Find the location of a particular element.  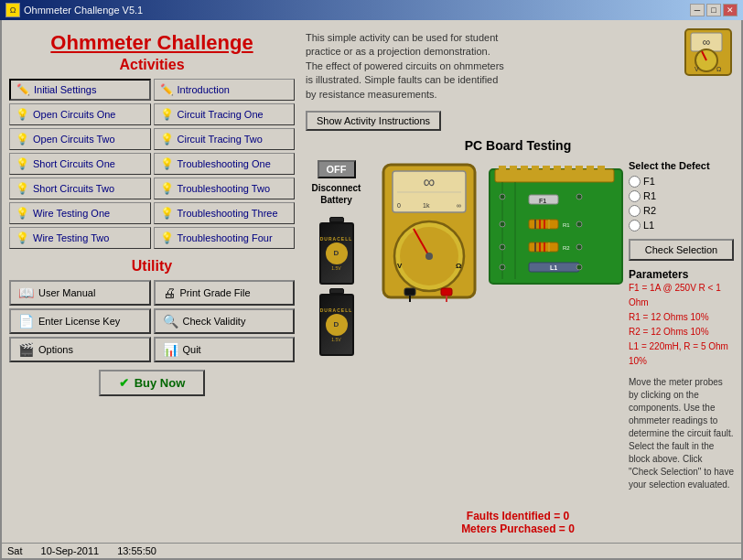

activity-circuit-tracing-one: 💡 Circuit Tracing One is located at coordinates (225, 114).